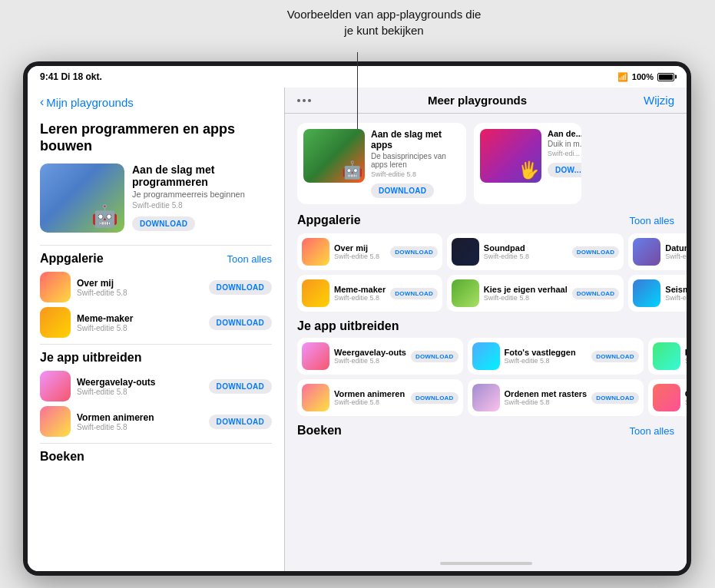  Describe the element at coordinates (478, 100) in the screenshot. I see `right-nav-title: Meer playgrounds` at that location.